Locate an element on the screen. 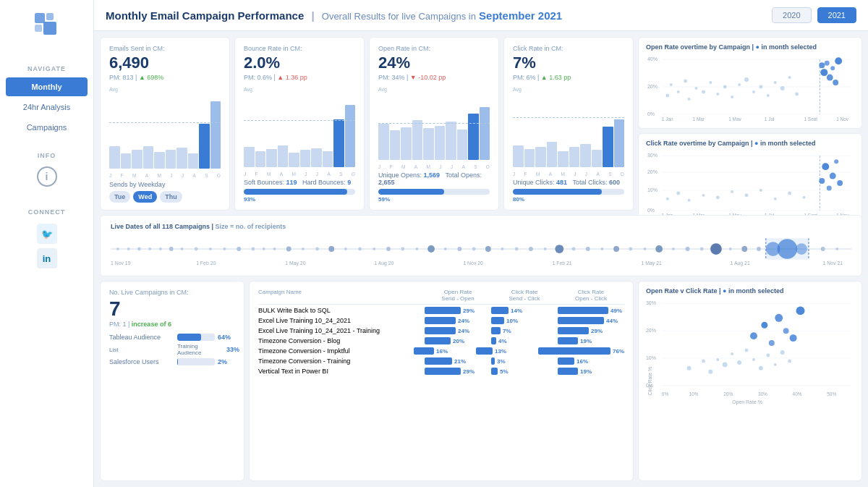 This screenshot has width=868, height=487. open-rate-card: Open Rate in CM: 24% PM: 34% | ▼ -10.02 … is located at coordinates (434, 124).